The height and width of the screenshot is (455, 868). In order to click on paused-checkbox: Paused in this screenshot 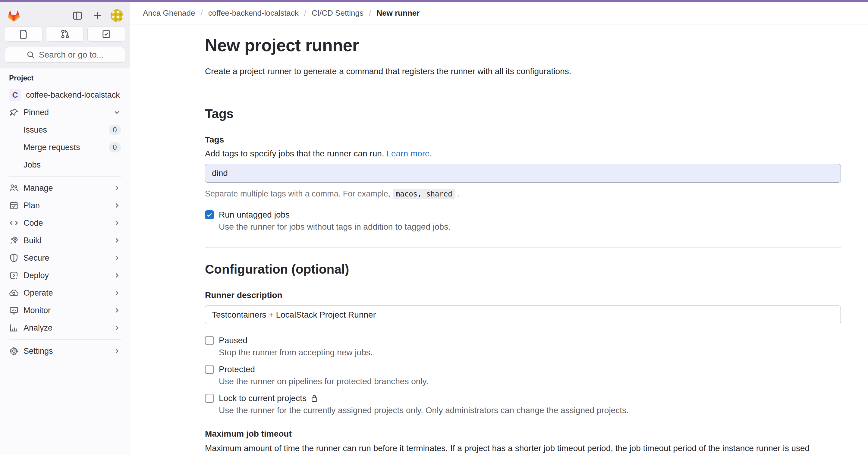, I will do `click(523, 340)`.